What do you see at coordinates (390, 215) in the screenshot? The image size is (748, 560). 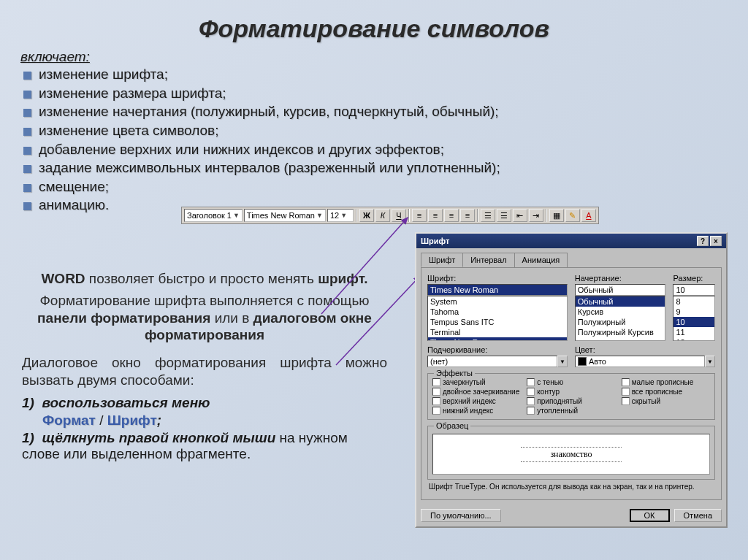 I see `formatting-toolbar: Заголовок 1▼ Times New Roman▼ 12▼ Ж К Ч …` at bounding box center [390, 215].